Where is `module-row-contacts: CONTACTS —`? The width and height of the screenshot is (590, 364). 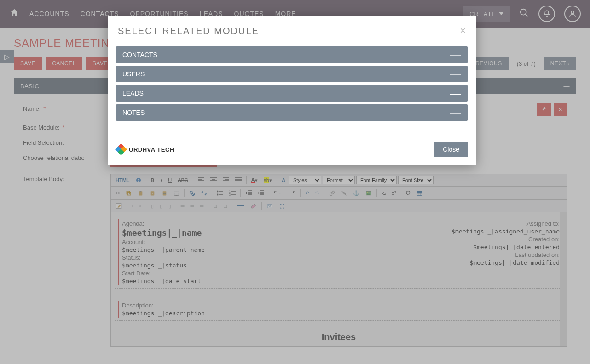 module-row-contacts: CONTACTS — is located at coordinates (292, 55).